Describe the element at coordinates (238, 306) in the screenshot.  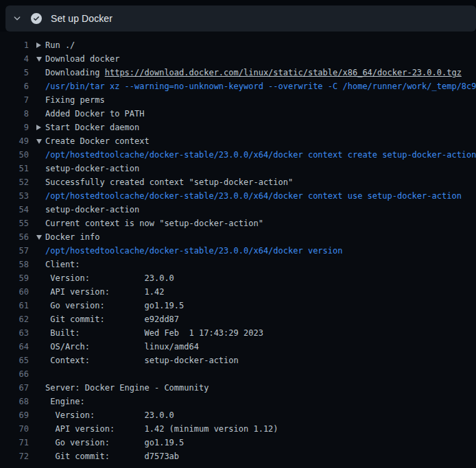
I see `log-row: 61 Go version: go1.19.5` at that location.